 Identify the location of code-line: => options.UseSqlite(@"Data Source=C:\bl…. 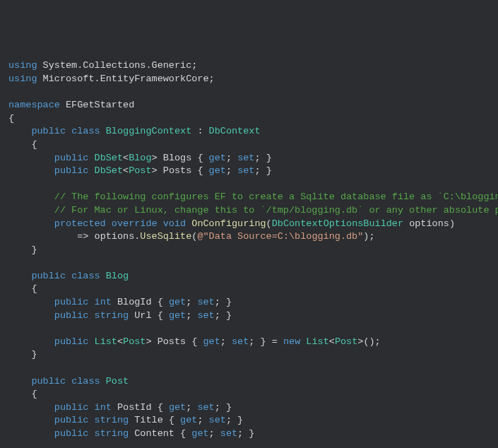
(192, 236).